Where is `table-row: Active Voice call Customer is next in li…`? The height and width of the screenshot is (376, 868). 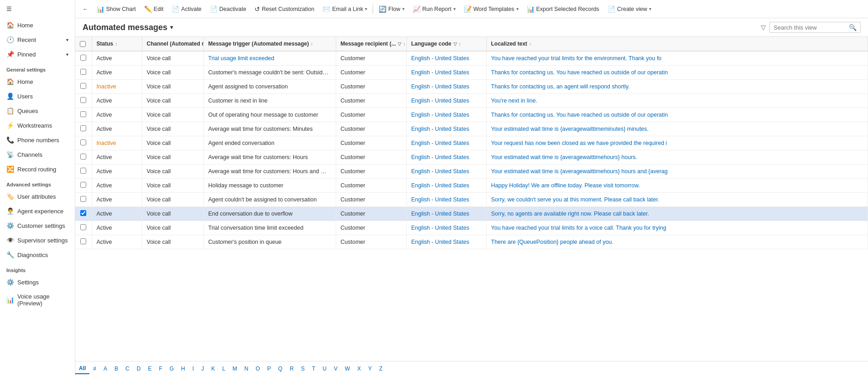 table-row: Active Voice call Customer is next in li… is located at coordinates (472, 101).